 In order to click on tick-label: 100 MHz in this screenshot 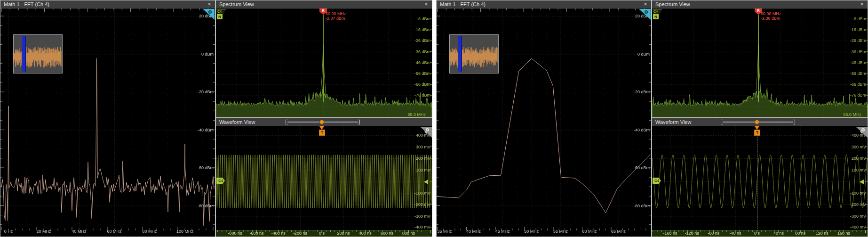, I will do `click(185, 231)`.